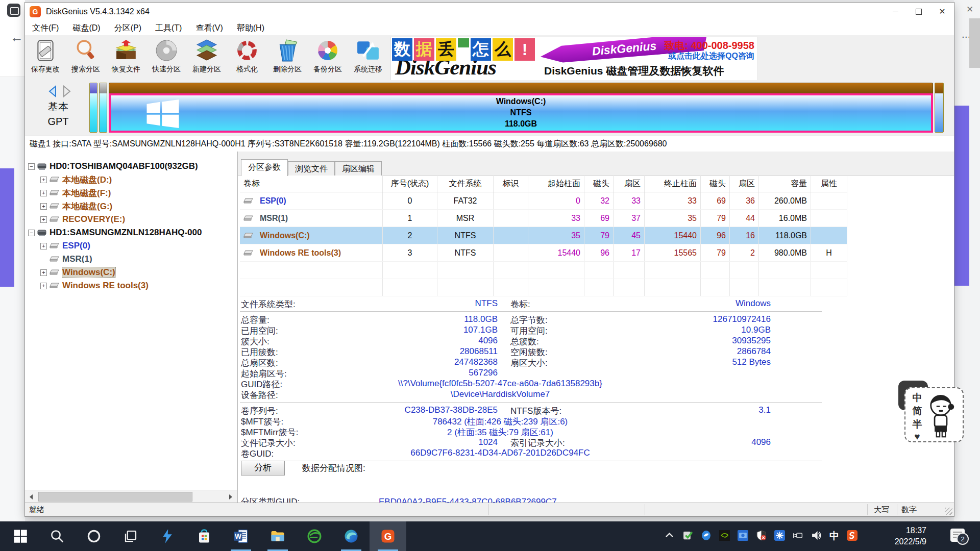 The image size is (980, 551). I want to click on background-window-icon, so click(14, 10).